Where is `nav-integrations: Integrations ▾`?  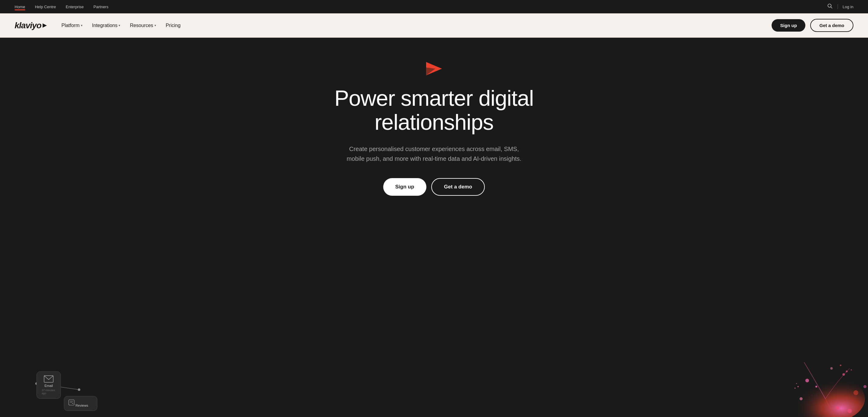 nav-integrations: Integrations ▾ is located at coordinates (106, 26).